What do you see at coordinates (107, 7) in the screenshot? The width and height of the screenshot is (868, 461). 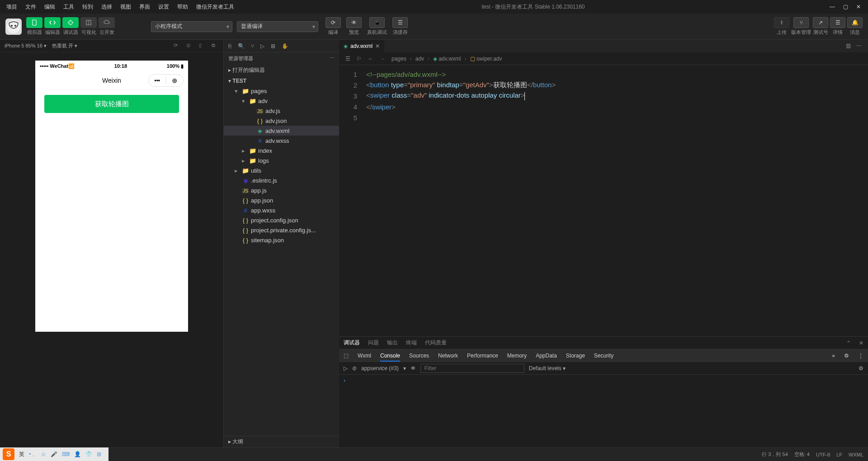 I see `menu-选择: 选择` at bounding box center [107, 7].